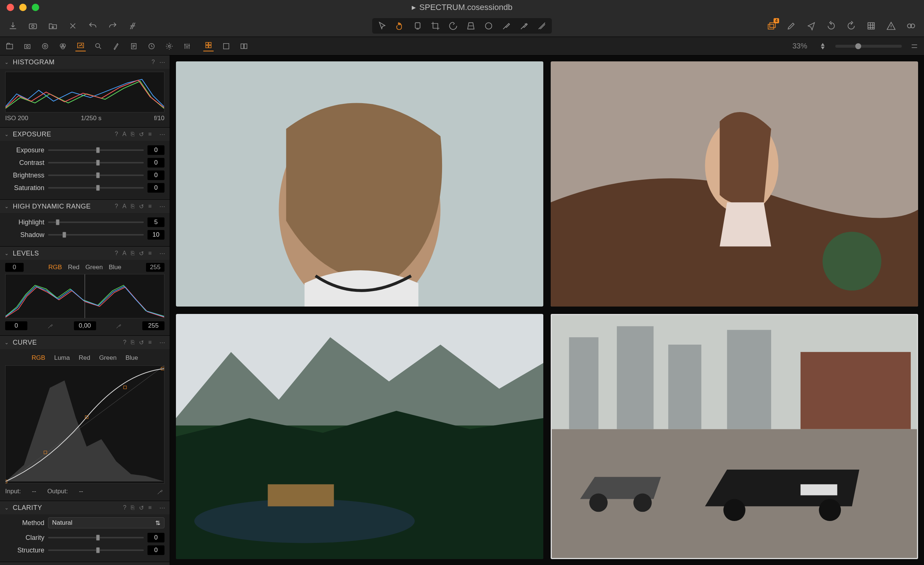  I want to click on saturation-slider, so click(96, 188).